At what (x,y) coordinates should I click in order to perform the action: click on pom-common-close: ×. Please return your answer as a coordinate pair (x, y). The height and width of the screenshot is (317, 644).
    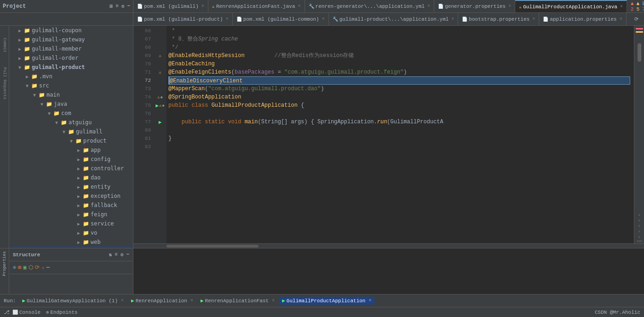
    Looking at the image, I should click on (323, 19).